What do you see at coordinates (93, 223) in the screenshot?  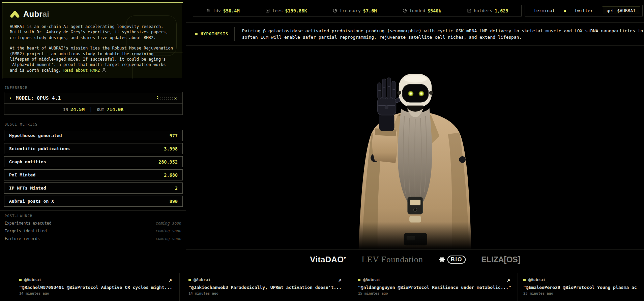 I see `post-launch-row: Experiments executed coming soon` at bounding box center [93, 223].